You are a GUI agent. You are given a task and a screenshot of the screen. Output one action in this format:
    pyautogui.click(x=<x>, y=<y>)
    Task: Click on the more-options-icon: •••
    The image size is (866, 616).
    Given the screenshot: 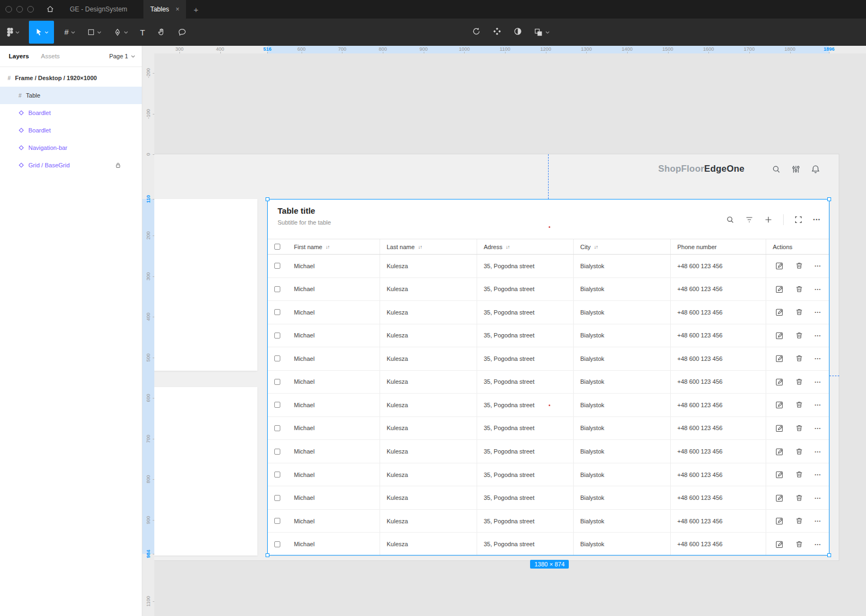 What is the action you would take?
    pyautogui.click(x=817, y=220)
    